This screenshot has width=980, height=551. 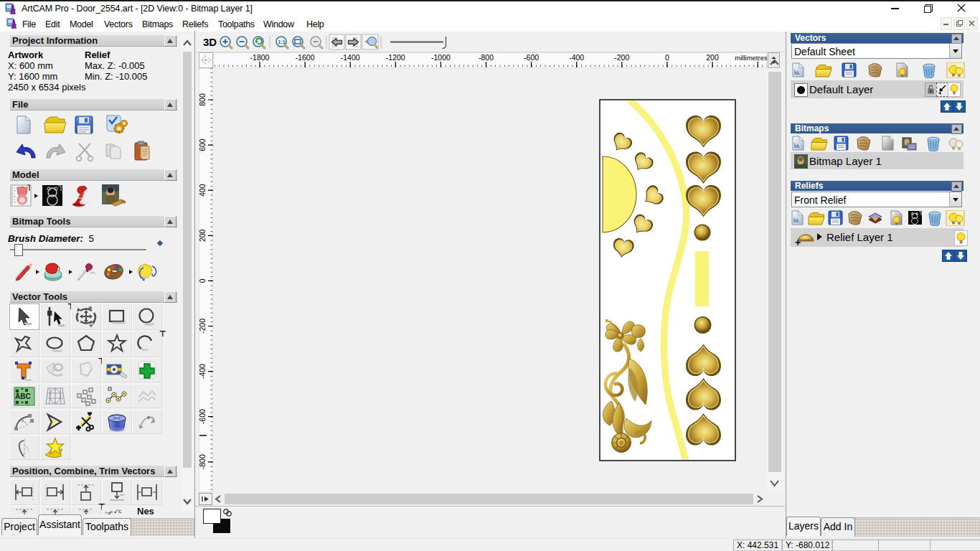 What do you see at coordinates (202, 326) in the screenshot?
I see `svg-text: -200` at bounding box center [202, 326].